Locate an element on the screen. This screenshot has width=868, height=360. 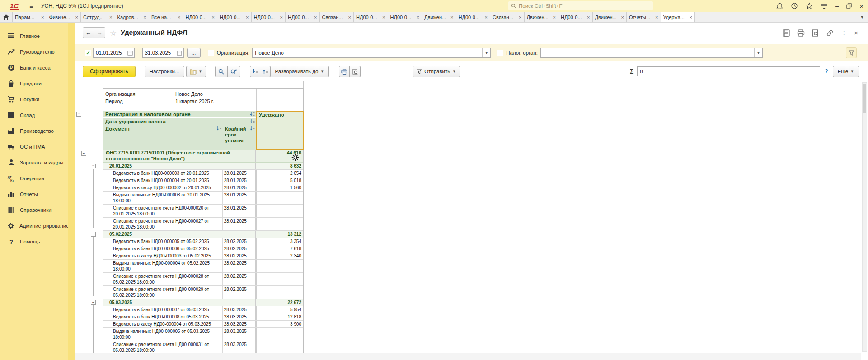
report-row: Ведомость в банк НД00-000007 от 05.03.20… is located at coordinates (203, 310).